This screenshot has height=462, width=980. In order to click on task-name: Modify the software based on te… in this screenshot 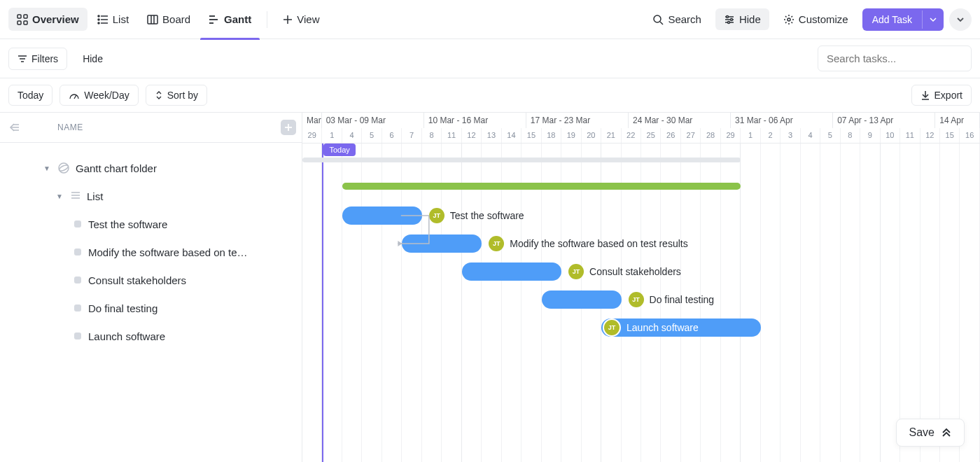, I will do `click(168, 252)`.